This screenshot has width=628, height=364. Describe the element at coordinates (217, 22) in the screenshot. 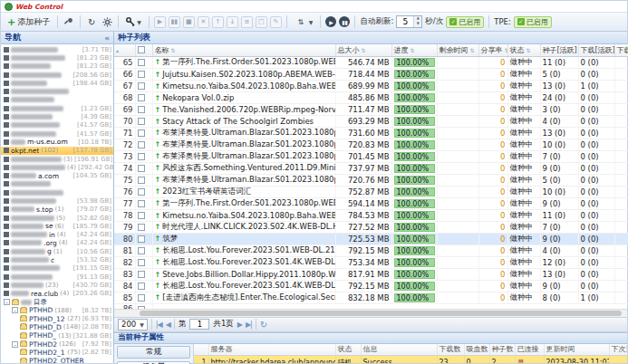

I see `queue-up-button: ↑` at that location.